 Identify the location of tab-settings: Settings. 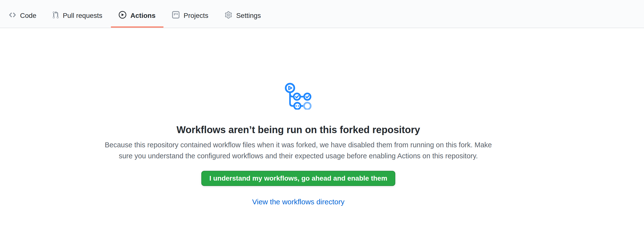
(243, 16).